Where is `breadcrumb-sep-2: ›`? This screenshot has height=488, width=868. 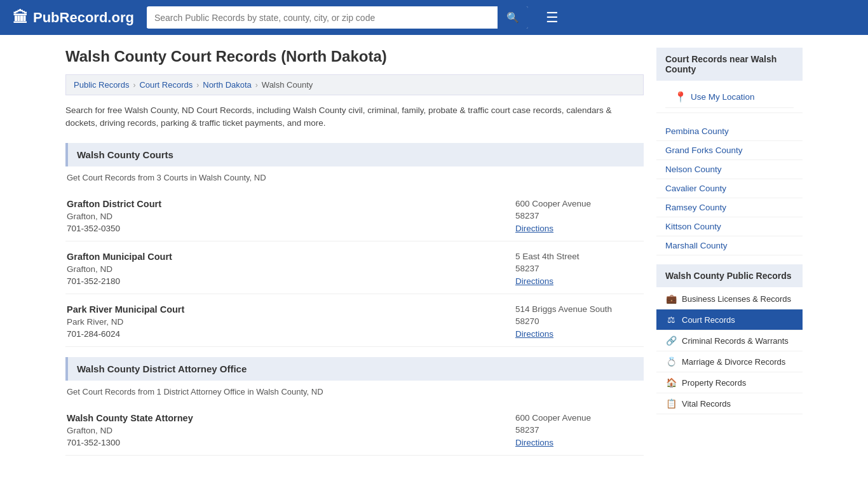
breadcrumb-sep-2: › is located at coordinates (198, 85).